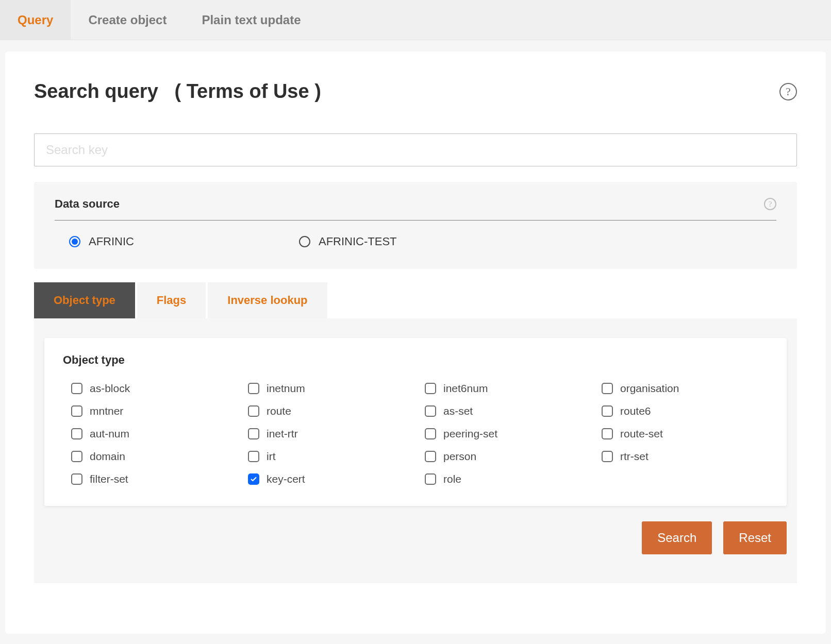 The width and height of the screenshot is (831, 644). Describe the element at coordinates (109, 479) in the screenshot. I see `checkbox-label: filter-set` at that location.